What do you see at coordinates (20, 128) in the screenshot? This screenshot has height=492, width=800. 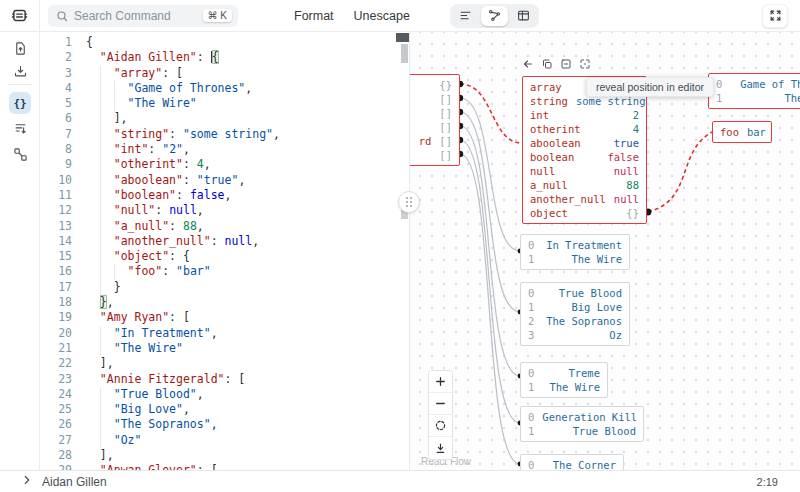 I see `filter-lines-icon` at bounding box center [20, 128].